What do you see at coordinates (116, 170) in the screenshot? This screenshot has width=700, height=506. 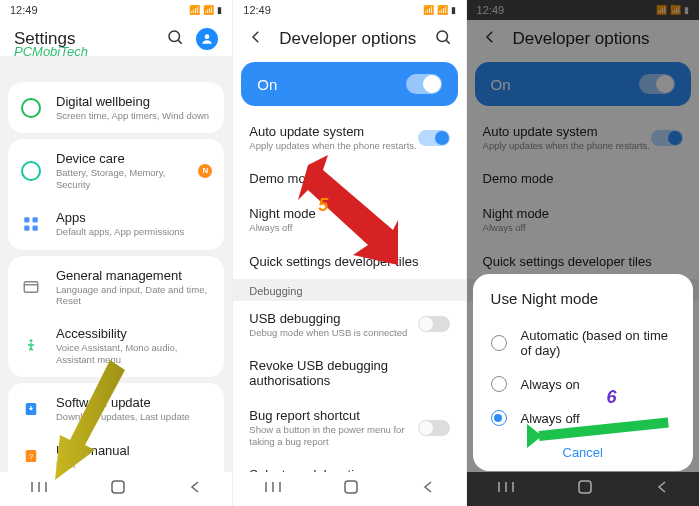 I see `device-care-row: Device careBattery, Storage, Memory, Sec…` at bounding box center [116, 170].